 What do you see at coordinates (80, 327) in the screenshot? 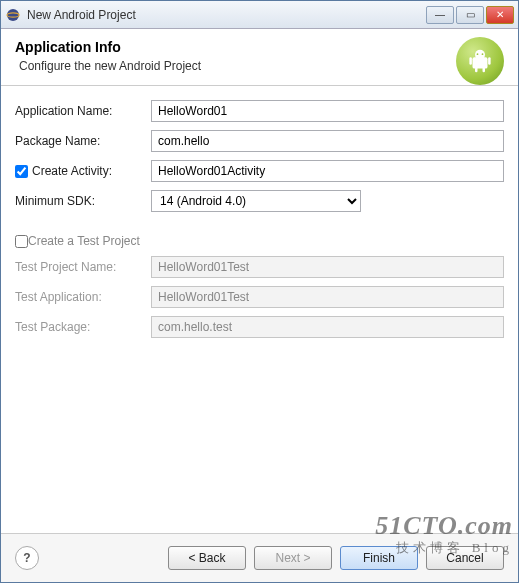
I see `test-package-label: Test Package:` at bounding box center [80, 327].